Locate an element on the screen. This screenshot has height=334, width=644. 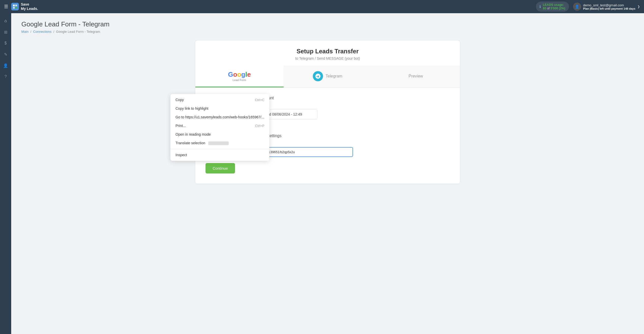
topbar-right: ℹ LEADS usage: 80 of 5'000 (2%) 👤 demo_s… is located at coordinates (588, 7).